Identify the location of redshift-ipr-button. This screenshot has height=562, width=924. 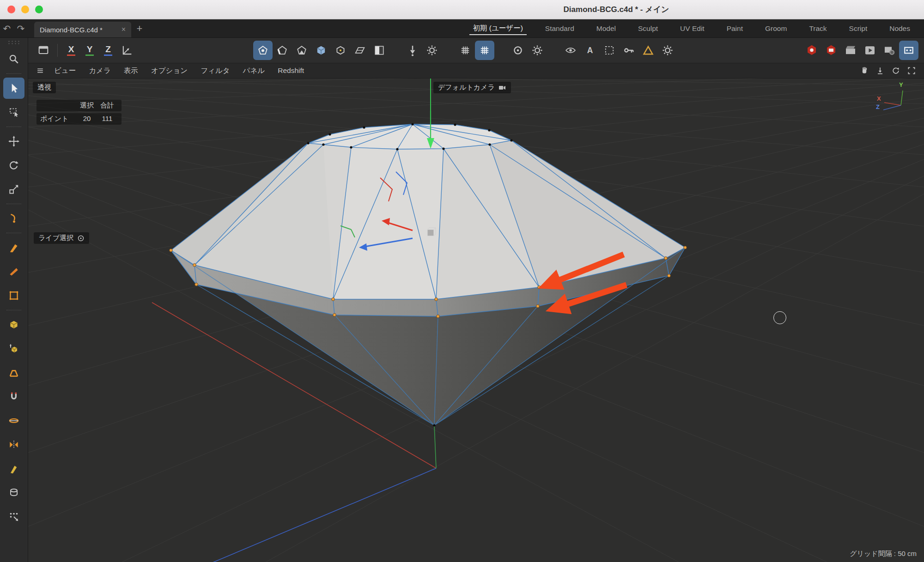
(831, 50).